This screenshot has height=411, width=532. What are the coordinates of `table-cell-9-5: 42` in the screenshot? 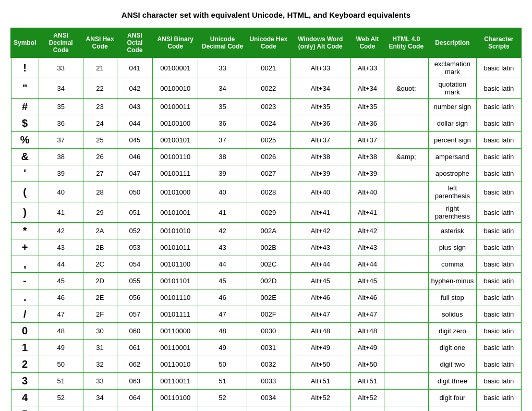 It's located at (223, 231).